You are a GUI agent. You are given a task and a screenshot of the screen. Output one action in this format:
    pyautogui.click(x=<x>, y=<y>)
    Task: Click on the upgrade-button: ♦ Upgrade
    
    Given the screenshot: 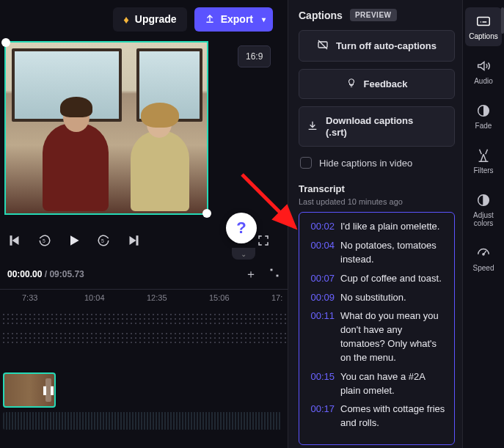 What is the action you would take?
    pyautogui.click(x=150, y=19)
    